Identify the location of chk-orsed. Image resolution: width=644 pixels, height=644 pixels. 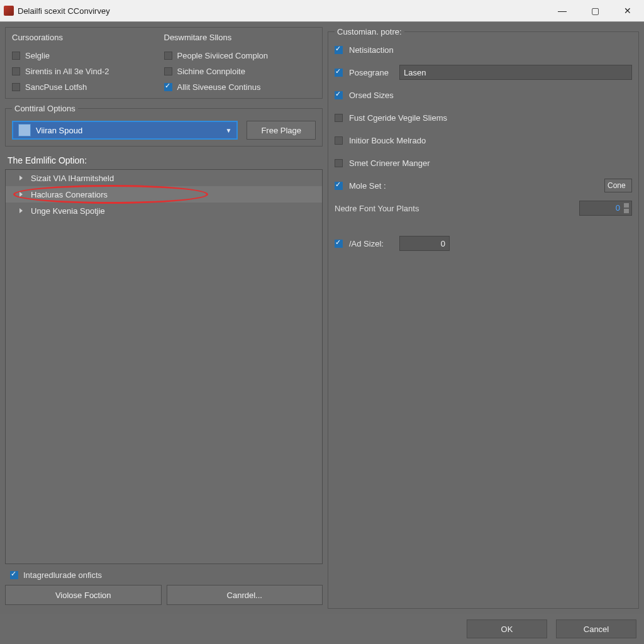
(338, 96).